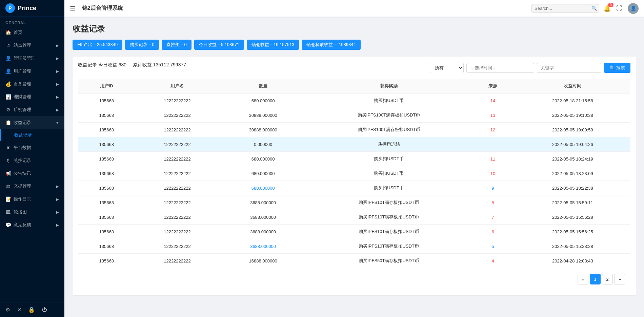 The height and width of the screenshot is (317, 644). I want to click on col-time: 收益时间, so click(573, 86).